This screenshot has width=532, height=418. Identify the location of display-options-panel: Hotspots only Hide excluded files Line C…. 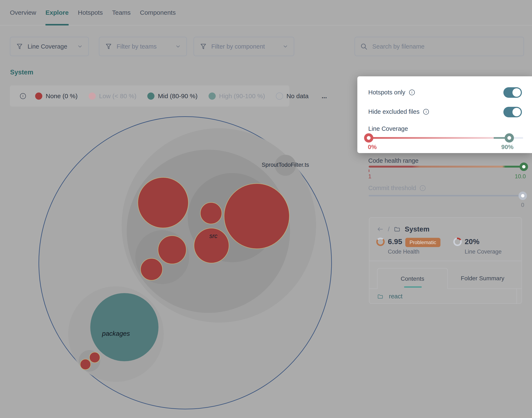
(445, 115).